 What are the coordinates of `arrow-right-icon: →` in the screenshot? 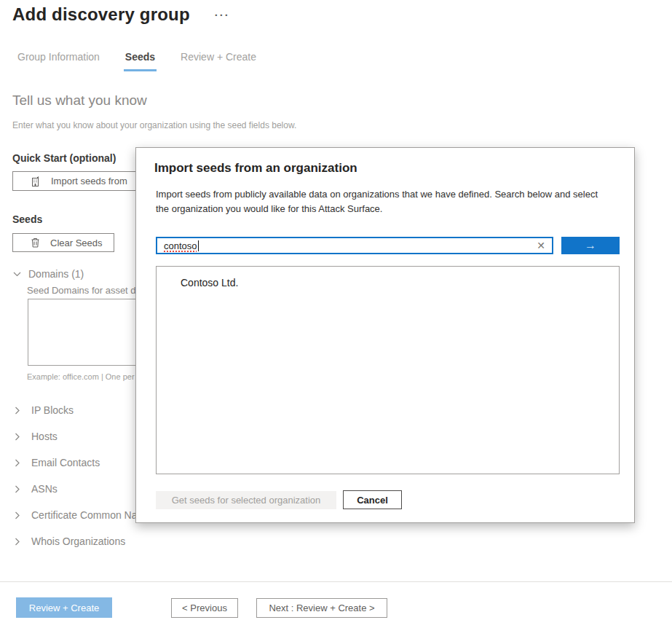 It's located at (590, 246).